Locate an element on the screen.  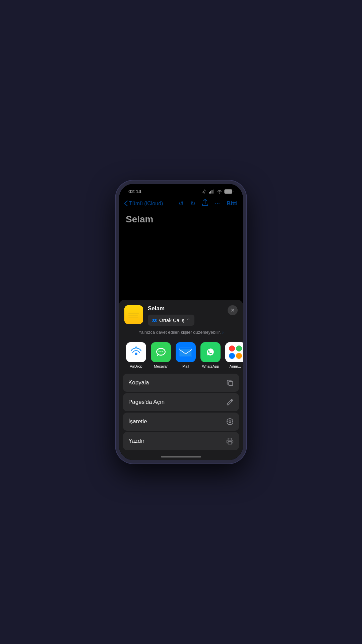
pages-action: Pages'da Açın is located at coordinates (181, 402).